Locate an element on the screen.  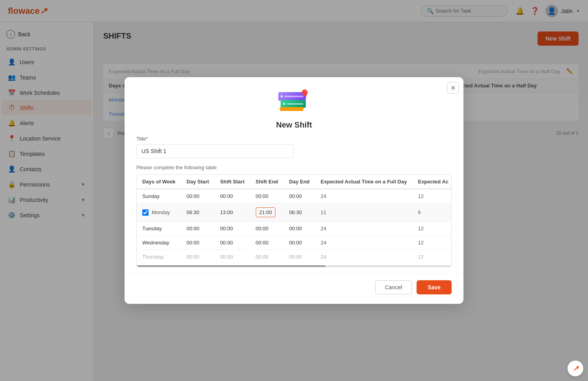
bottom-logo-icon: ↗ is located at coordinates (575, 368).